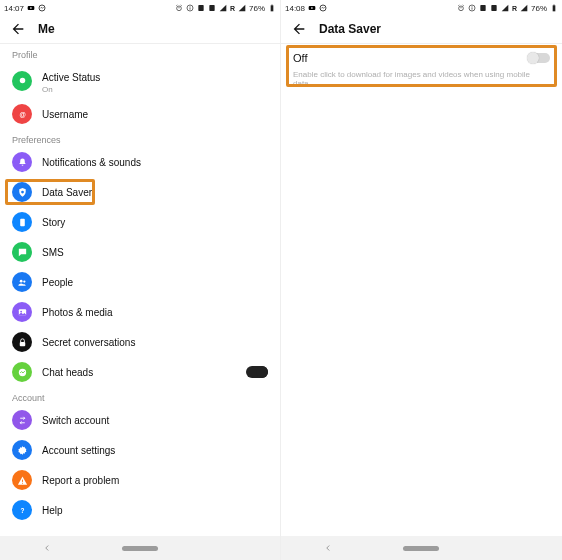 Image resolution: width=562 pixels, height=560 pixels. I want to click on people-icon, so click(22, 282).